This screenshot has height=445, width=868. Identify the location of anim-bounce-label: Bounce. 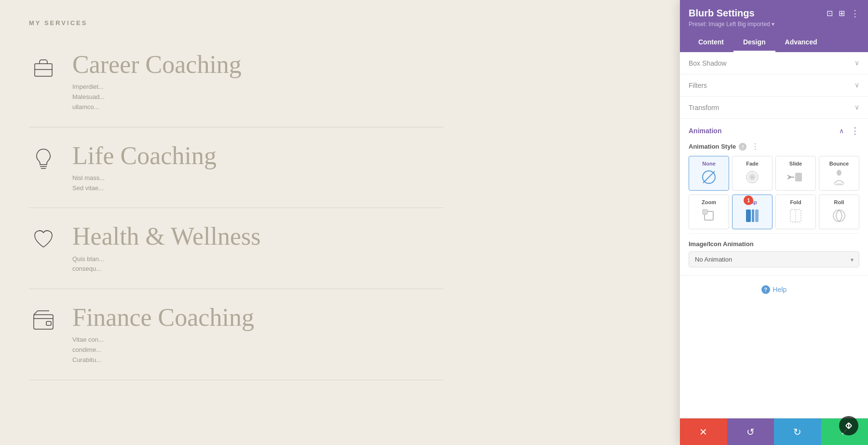
(839, 164).